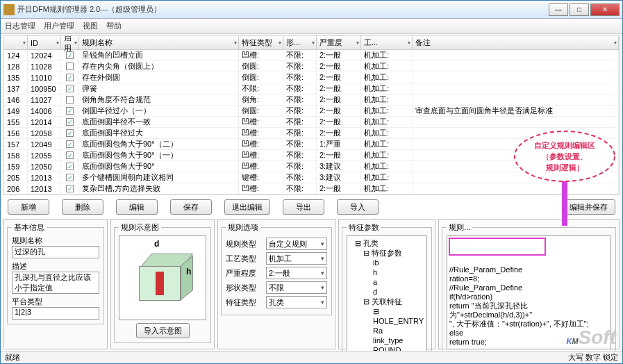 This screenshot has width=623, height=364. What do you see at coordinates (460, 228) in the screenshot?
I see `code-legend: 规则...` at bounding box center [460, 228].